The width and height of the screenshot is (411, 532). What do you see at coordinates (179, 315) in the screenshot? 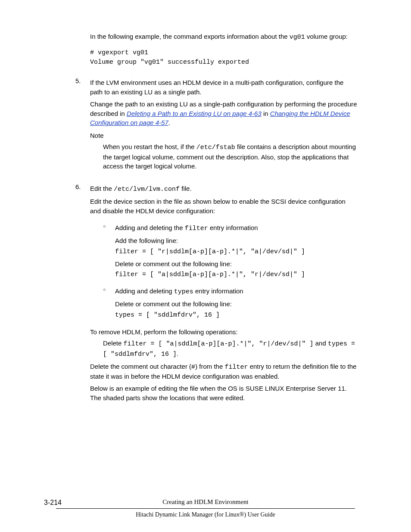
I see `code-line: types = [ "sddlmfdrv", 16 ]` at bounding box center [179, 315].